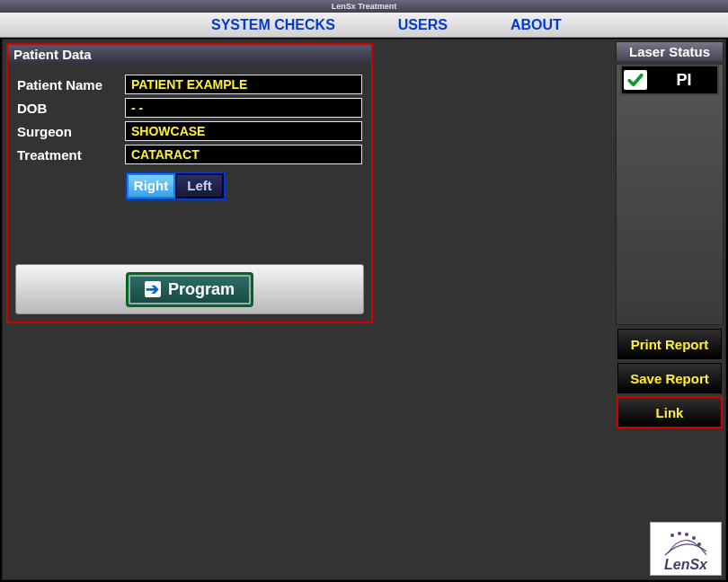 Image resolution: width=728 pixels, height=582 pixels. Describe the element at coordinates (201, 289) in the screenshot. I see `program-button-label: Program` at that location.